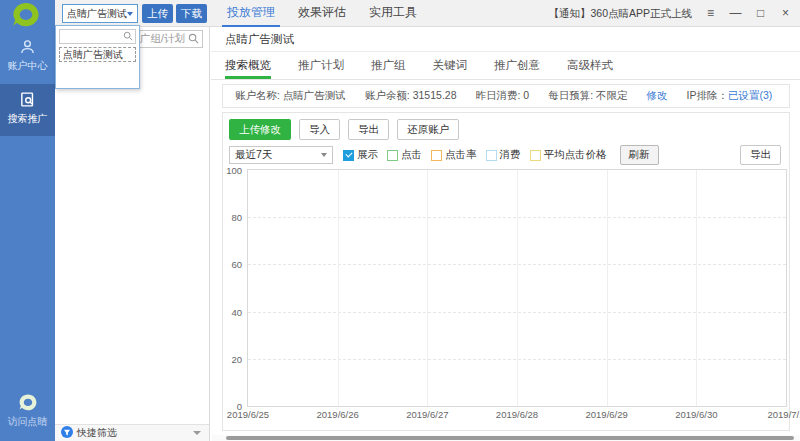 The height and width of the screenshot is (441, 800). I want to click on metric-clicks: 点击, so click(404, 155).